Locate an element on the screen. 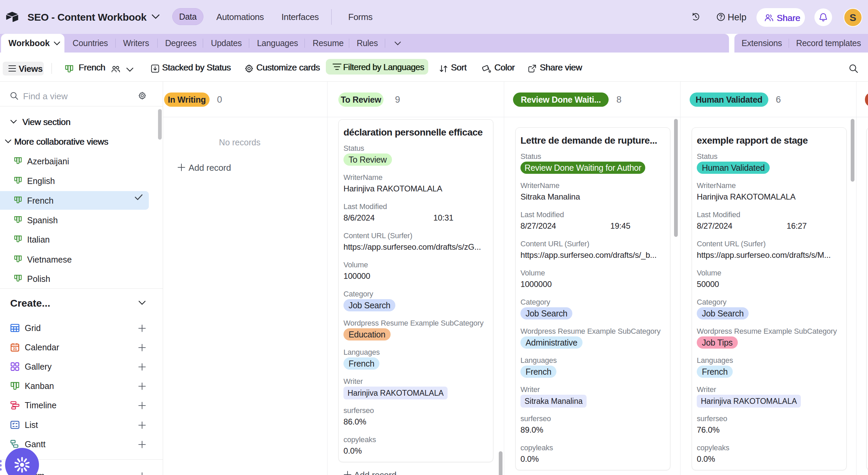  svg-text: 31 is located at coordinates (15, 349).